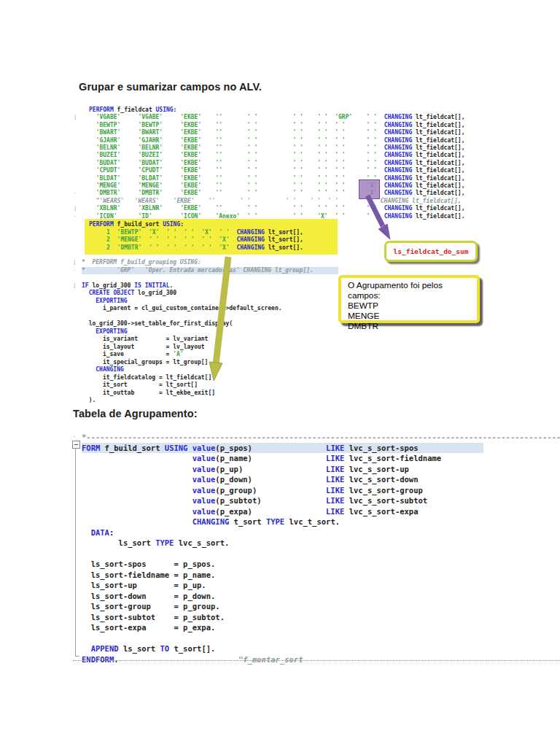 The width and height of the screenshot is (560, 747). Describe the element at coordinates (321, 585) in the screenshot. I see `code-line: ls_sort-up = p_up.` at that location.